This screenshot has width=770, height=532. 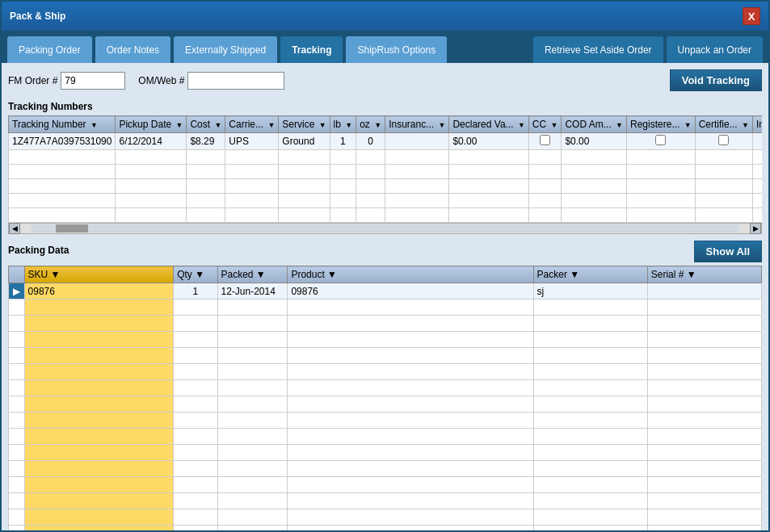 What do you see at coordinates (724, 124) in the screenshot?
I see `col-certified: Certifie... ▼` at bounding box center [724, 124].